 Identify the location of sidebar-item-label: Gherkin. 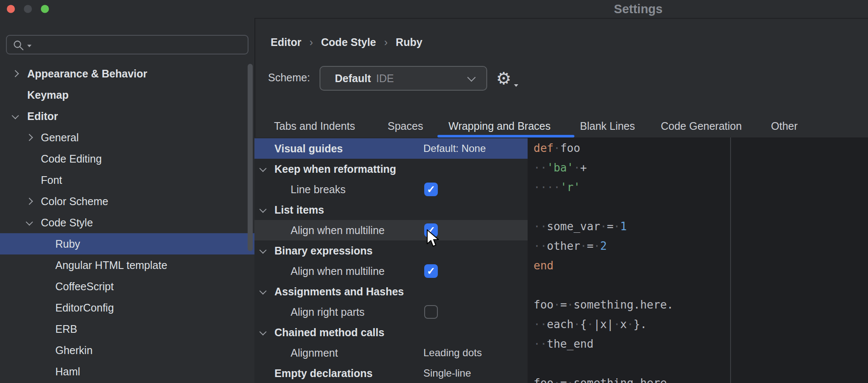
(74, 351).